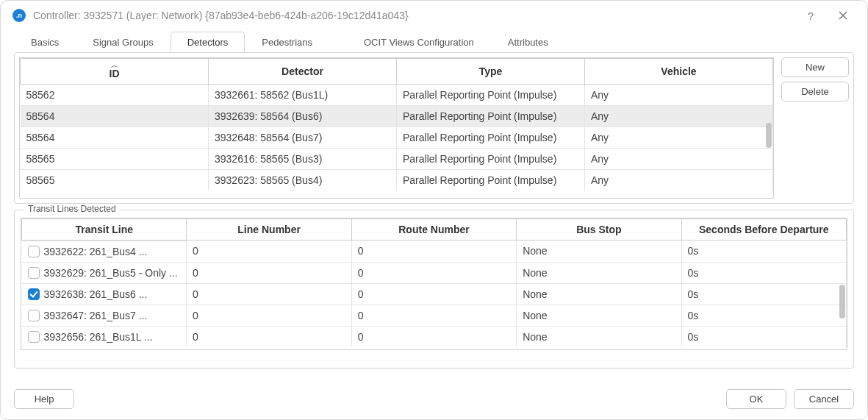  What do you see at coordinates (412, 15) in the screenshot?
I see `window-title: Controller: 3932571 (Layer: Network) {87…` at bounding box center [412, 15].